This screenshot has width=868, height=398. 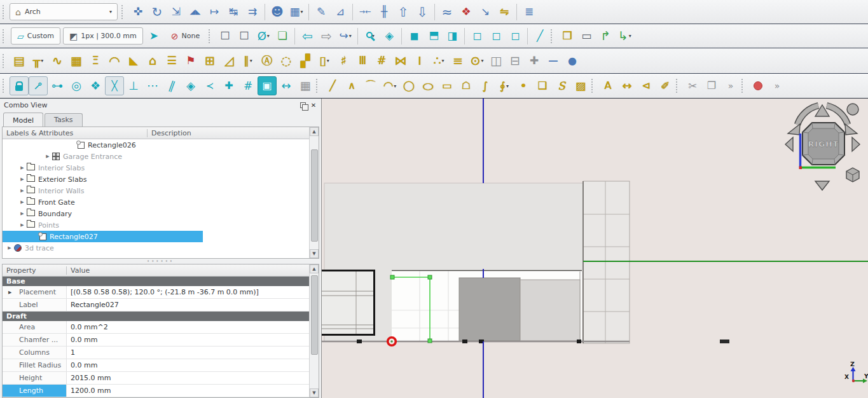 I want to click on snap-intersection-icon: ╳, so click(x=114, y=86).